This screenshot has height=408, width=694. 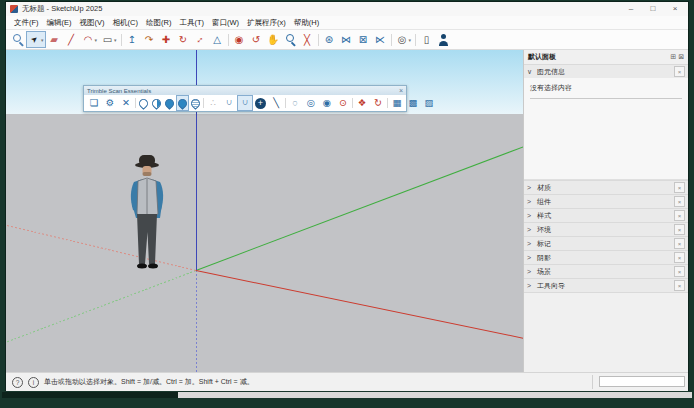 What do you see at coordinates (218, 40) in the screenshot?
I see `tape-measure-tool: △` at bounding box center [218, 40].